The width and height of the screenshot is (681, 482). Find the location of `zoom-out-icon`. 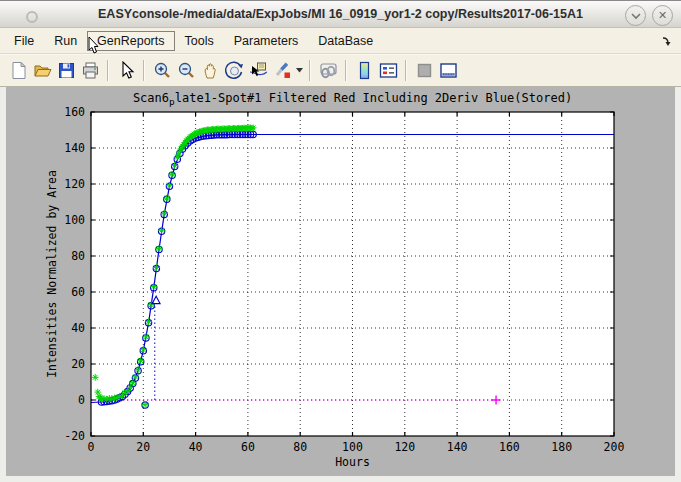

zoom-out-icon is located at coordinates (186, 70).